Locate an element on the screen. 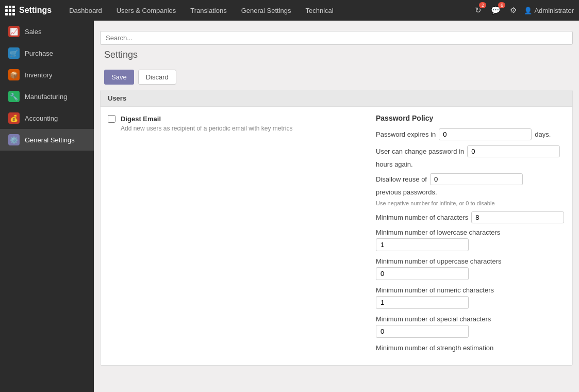 Image resolution: width=579 pixels, height=392 pixels. purchase-icon: 🛒 is located at coordinates (14, 53).